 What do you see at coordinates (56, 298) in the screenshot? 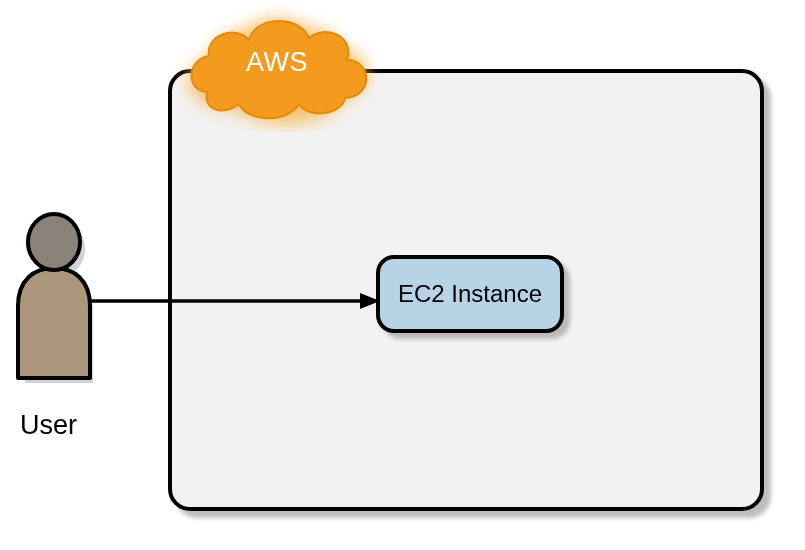
I see `user-icon` at bounding box center [56, 298].